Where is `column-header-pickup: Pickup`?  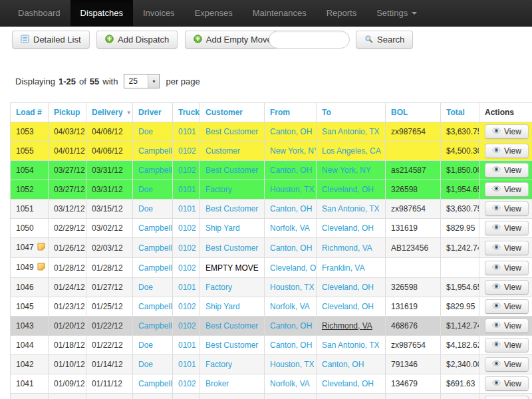 column-header-pickup: Pickup is located at coordinates (68, 113).